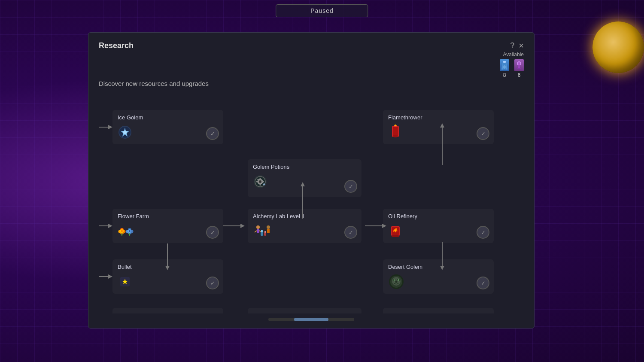 The width and height of the screenshot is (644, 362). I want to click on available-label: Available, so click(513, 55).